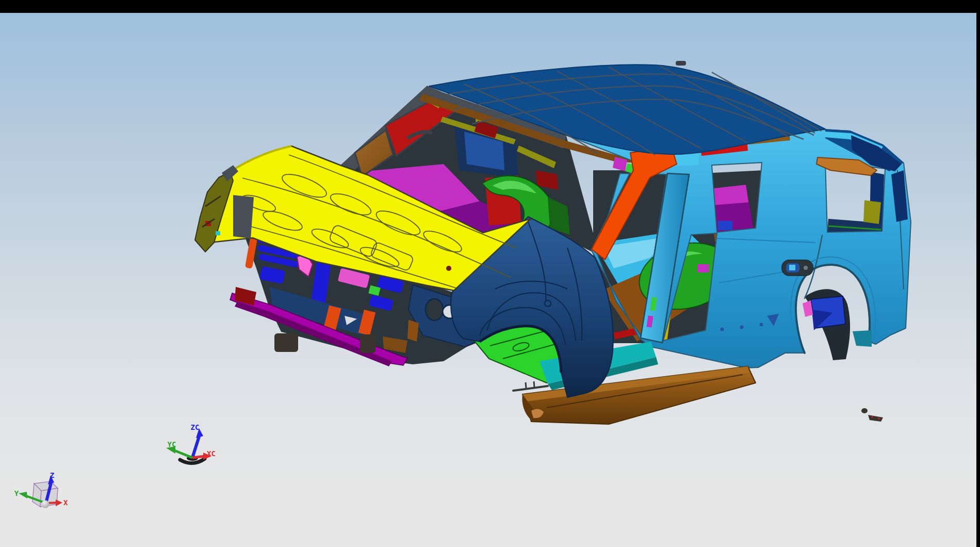  Describe the element at coordinates (681, 63) in the screenshot. I see `roof-antenna-mount` at that location.